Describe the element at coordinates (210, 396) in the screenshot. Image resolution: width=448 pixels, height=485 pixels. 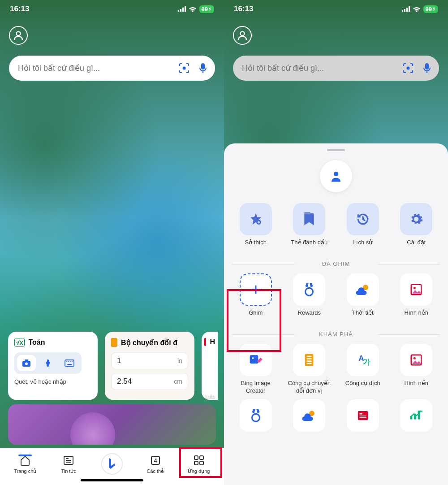
I see `info-label: Info` at that location.